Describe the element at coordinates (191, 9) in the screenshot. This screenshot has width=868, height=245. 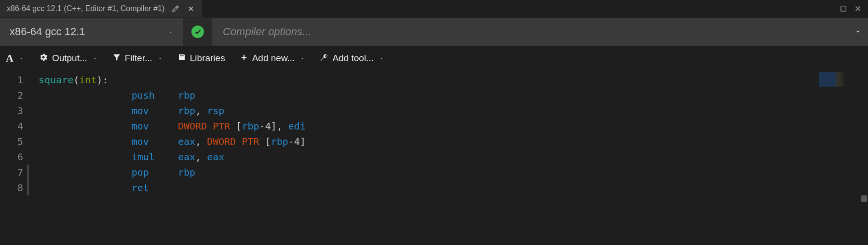
I see `close-icon` at that location.